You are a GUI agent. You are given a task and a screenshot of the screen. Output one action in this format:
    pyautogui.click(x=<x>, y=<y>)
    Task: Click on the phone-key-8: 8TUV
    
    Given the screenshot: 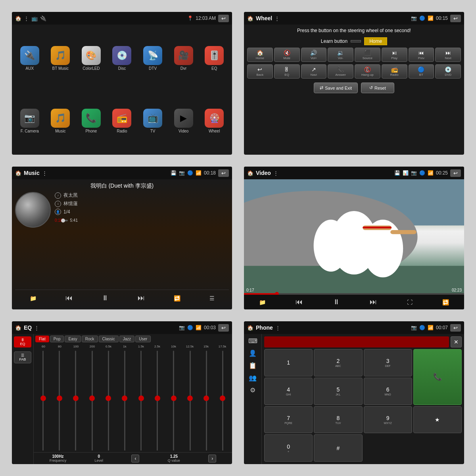 What is the action you would take?
    pyautogui.click(x=338, y=420)
    